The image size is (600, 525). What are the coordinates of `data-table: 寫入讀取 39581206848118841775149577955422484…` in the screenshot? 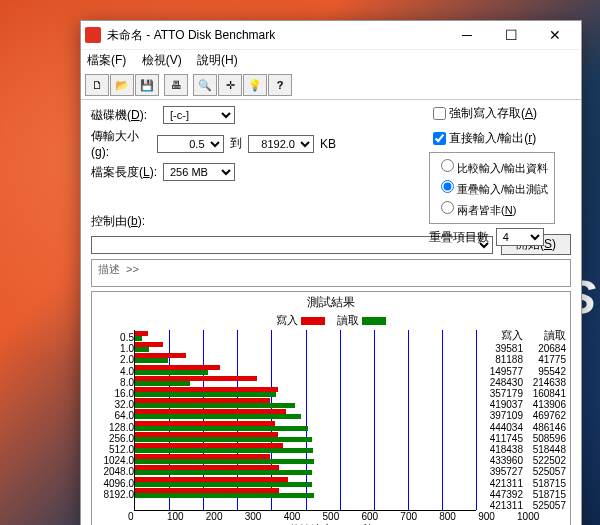 It's located at (523, 420).